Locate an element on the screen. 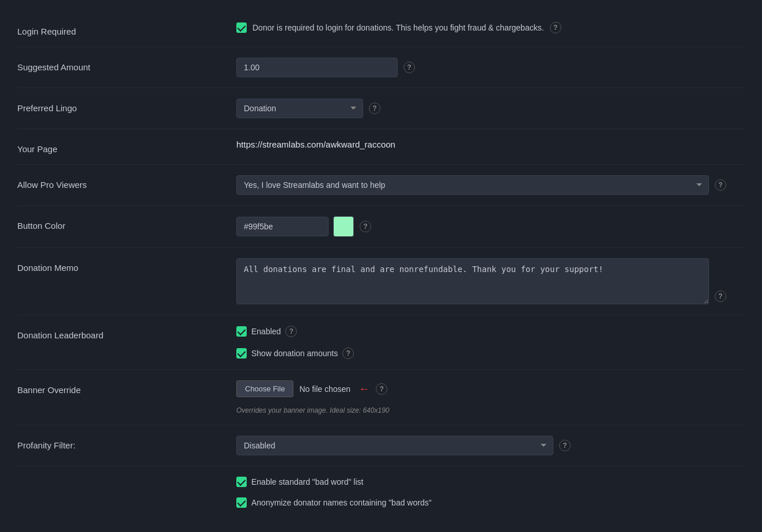  anonymize-donators-label: Anonymize donator names containing "bad … is located at coordinates (341, 503).